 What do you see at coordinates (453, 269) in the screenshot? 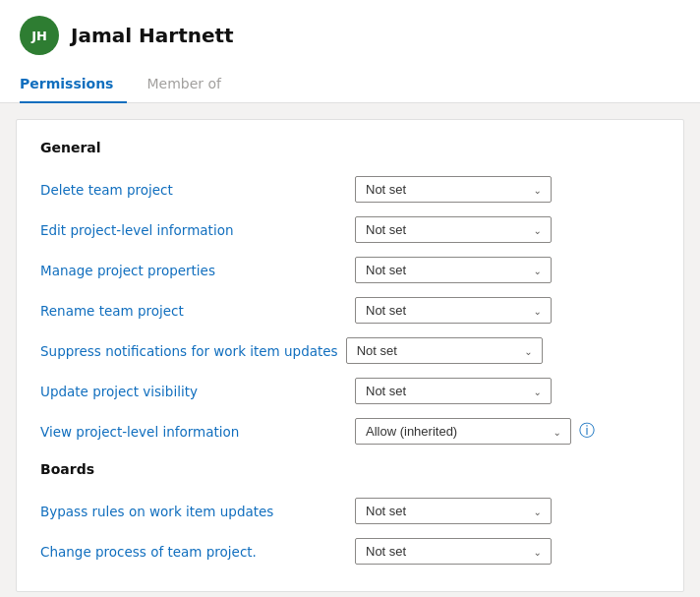
I see `select-manage-project-properties: Not setAllowDeny` at bounding box center [453, 269].